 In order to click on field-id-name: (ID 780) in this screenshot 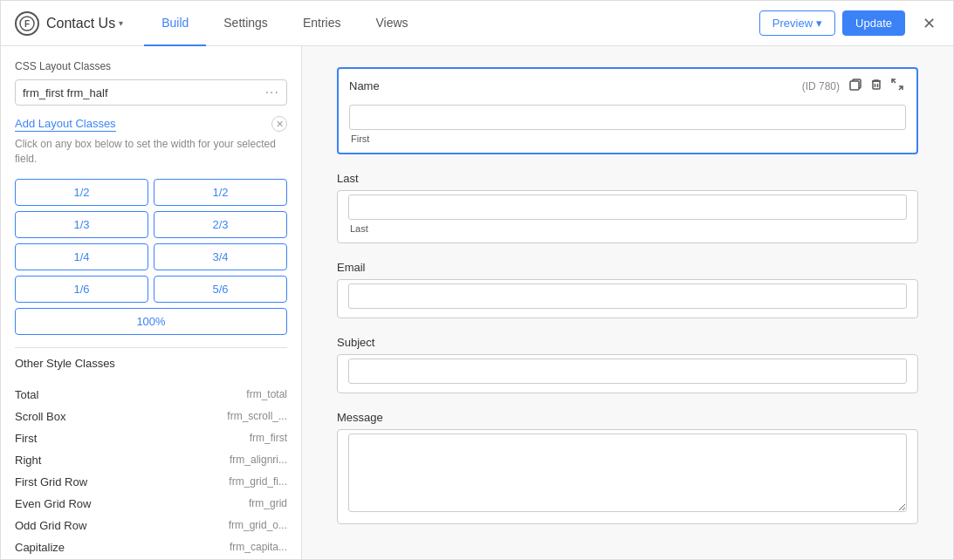, I will do `click(820, 86)`.